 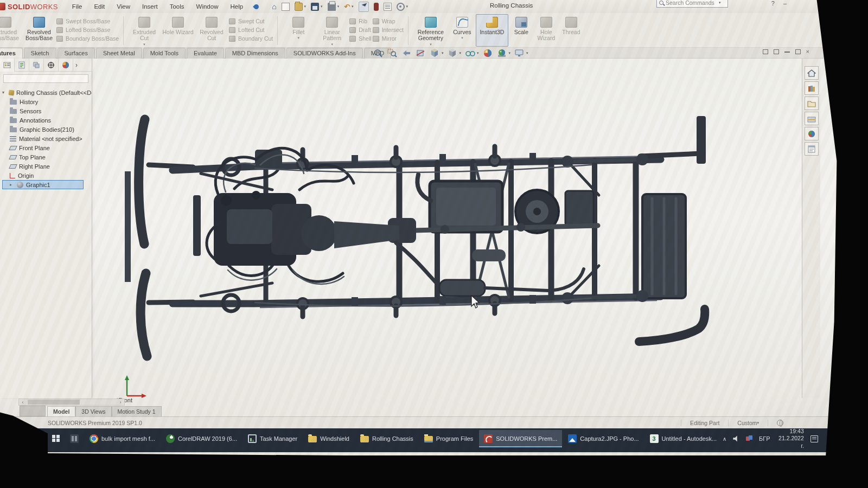 What do you see at coordinates (47, 111) in the screenshot?
I see `tree-item-sensors: Sensors` at bounding box center [47, 111].